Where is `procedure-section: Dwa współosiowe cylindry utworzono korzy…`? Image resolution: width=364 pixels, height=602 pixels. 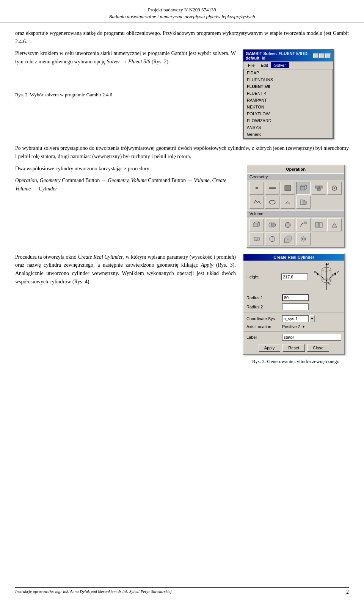 procedure-section: Dwa współosiowe cylindry utworzono korzy… is located at coordinates (182, 206).